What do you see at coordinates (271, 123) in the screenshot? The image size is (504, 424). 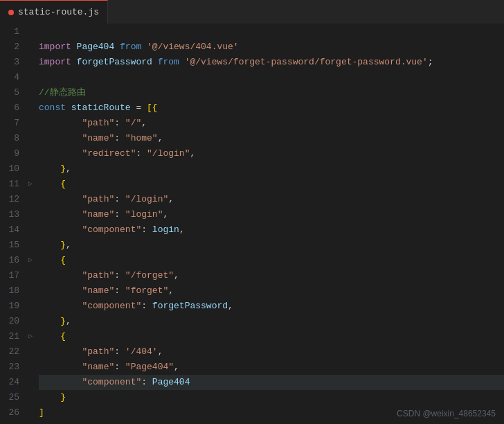 I see `code-line-7: "path": "/",` at bounding box center [271, 123].